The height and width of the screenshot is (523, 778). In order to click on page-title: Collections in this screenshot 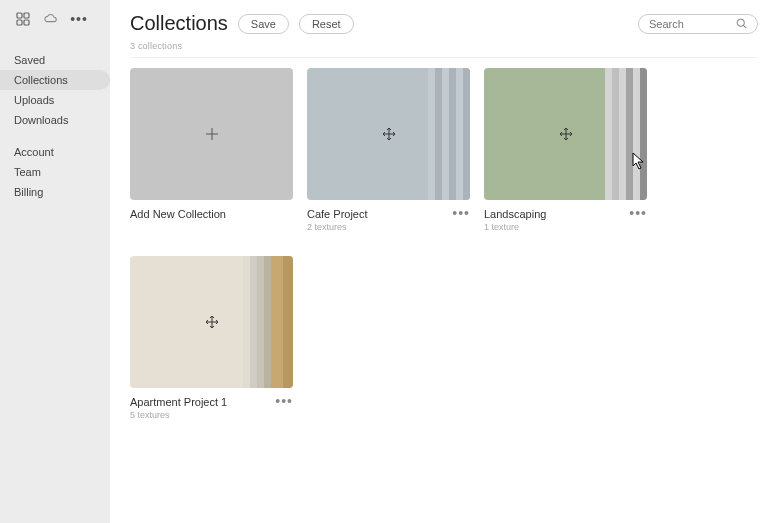, I will do `click(179, 24)`.